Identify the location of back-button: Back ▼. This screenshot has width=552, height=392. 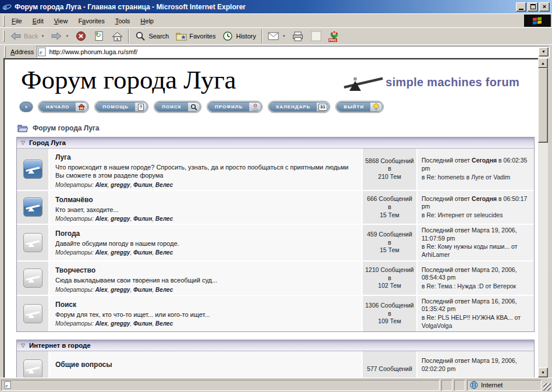
(27, 36).